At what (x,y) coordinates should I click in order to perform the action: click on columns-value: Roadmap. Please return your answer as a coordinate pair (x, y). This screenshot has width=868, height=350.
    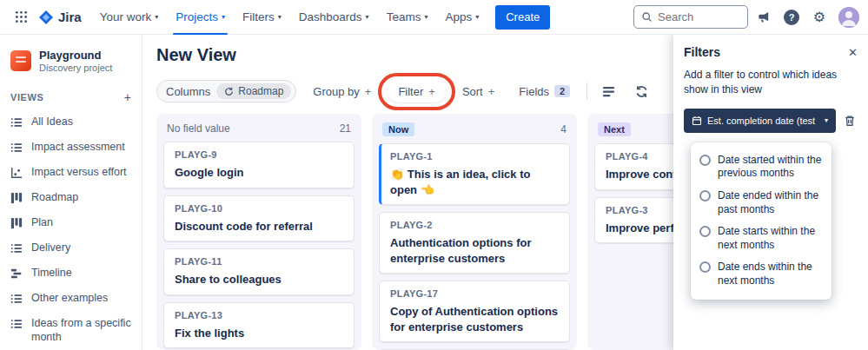
    Looking at the image, I should click on (261, 91).